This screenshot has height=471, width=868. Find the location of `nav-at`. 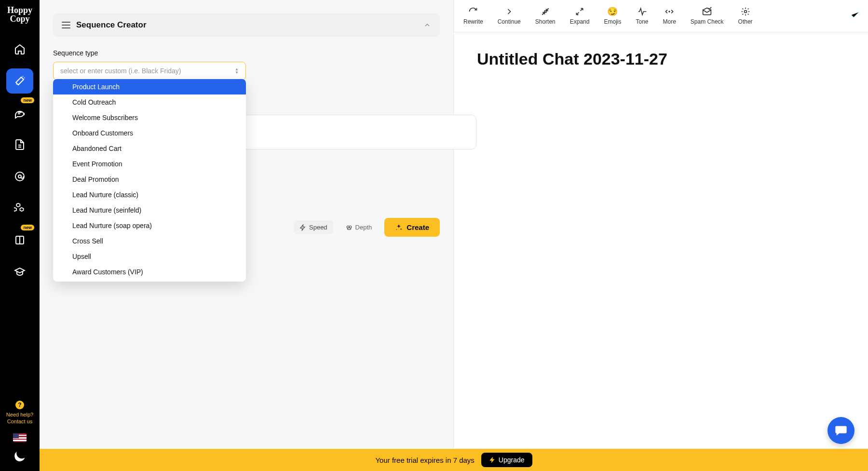

nav-at is located at coordinates (20, 176).